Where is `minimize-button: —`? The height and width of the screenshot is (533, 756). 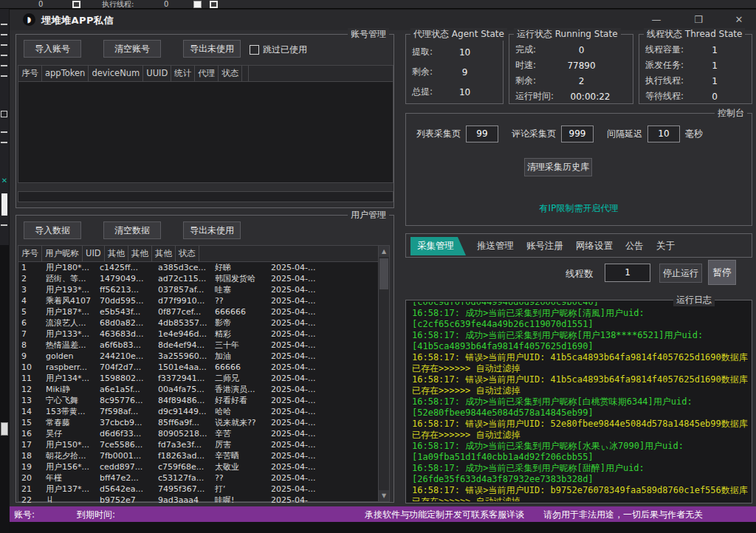
minimize-button: — is located at coordinates (656, 20).